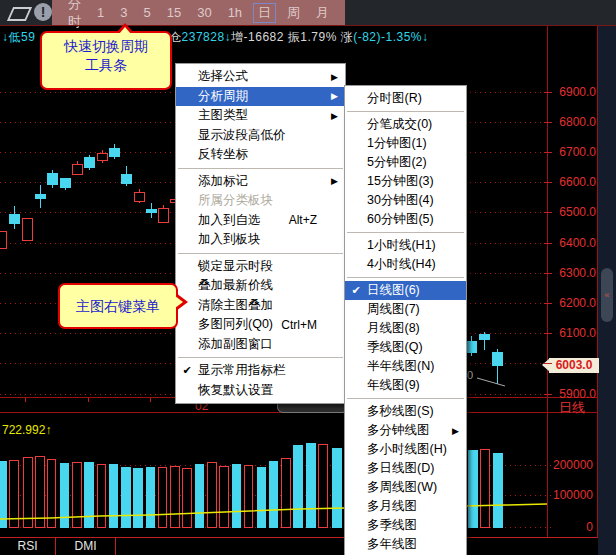  Describe the element at coordinates (410, 200) in the screenshot. I see `menu-item-label: 30分钟图(4)` at that location.